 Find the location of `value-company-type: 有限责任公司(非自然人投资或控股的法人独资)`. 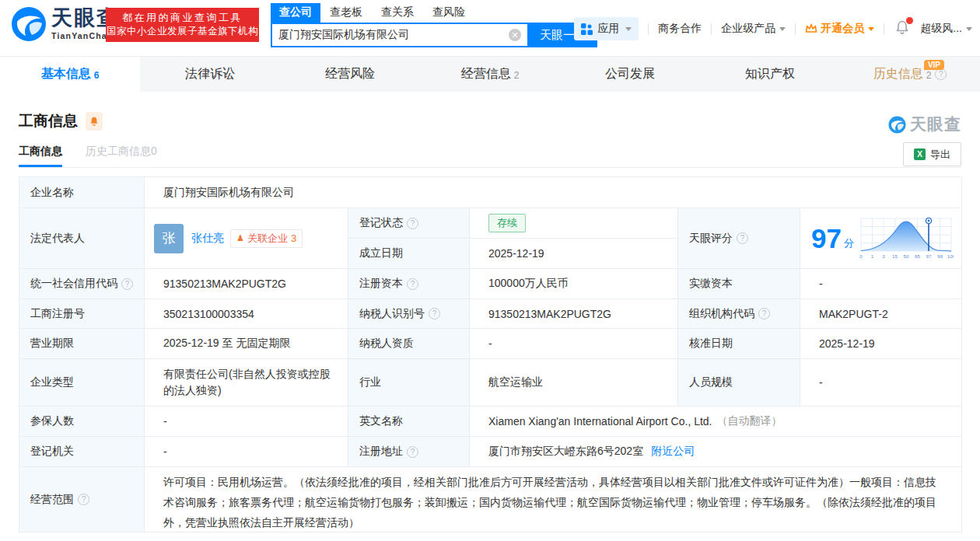

value-company-type: 有限责任公司(非自然人投资或控股的法人独资) is located at coordinates (247, 382).